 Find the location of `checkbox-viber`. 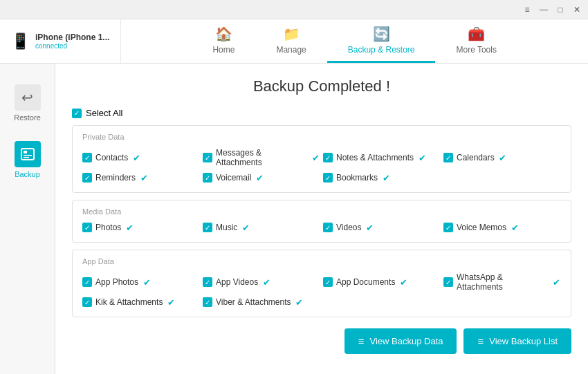

checkbox-viber is located at coordinates (208, 302).